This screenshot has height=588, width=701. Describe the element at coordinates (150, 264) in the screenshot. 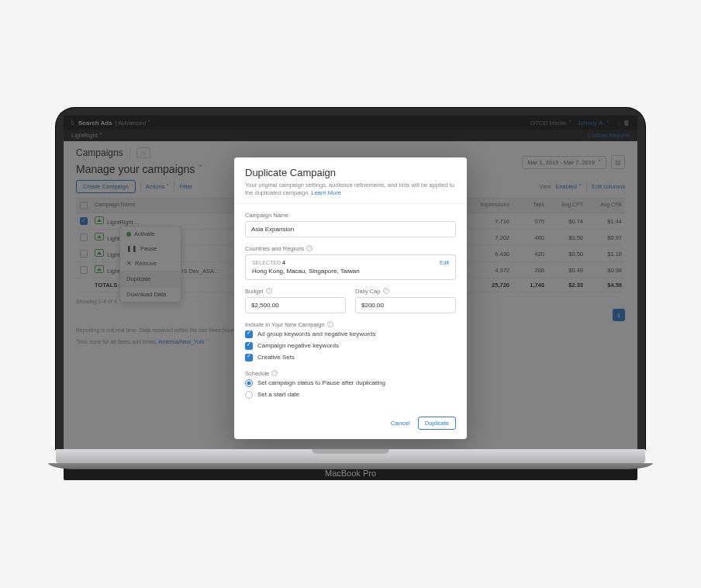

I see `menu-remove: ✕Remove` at that location.